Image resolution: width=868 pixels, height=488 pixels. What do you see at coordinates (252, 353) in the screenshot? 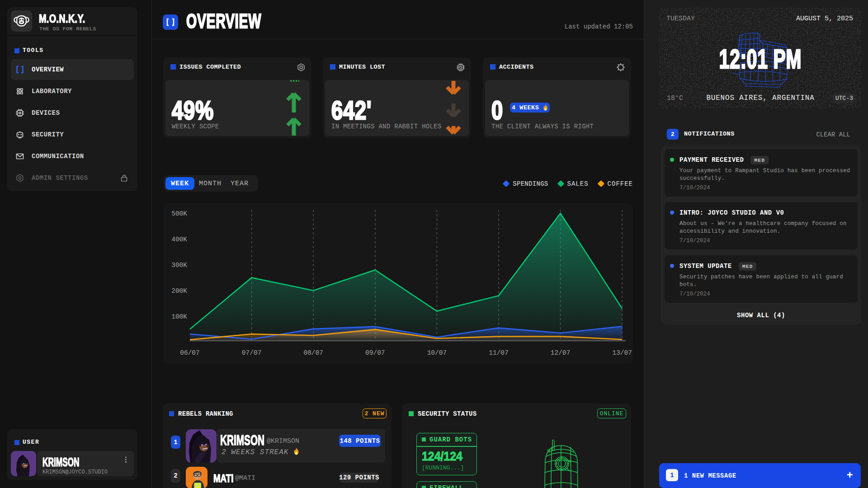
I see `svg-text: 07/07` at bounding box center [252, 353].